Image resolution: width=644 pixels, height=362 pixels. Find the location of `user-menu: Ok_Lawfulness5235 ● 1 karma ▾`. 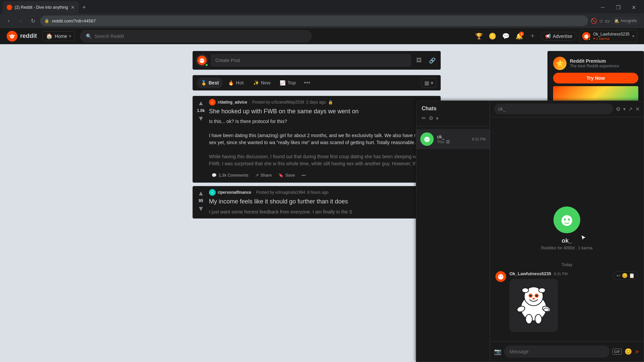

user-menu: Ok_Lawfulness5235 ● 1 karma ▾ is located at coordinates (608, 36).